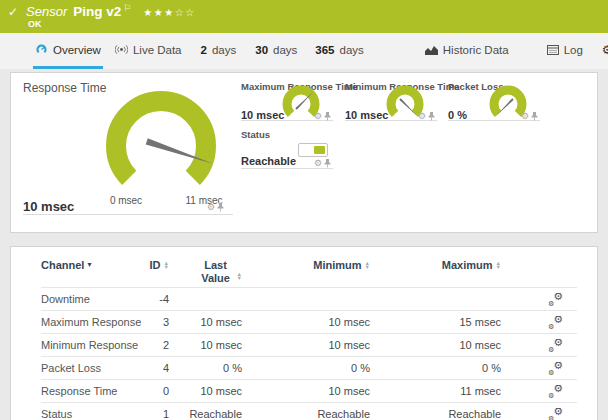 The image size is (608, 420). I want to click on tab-2-days-number: 2, so click(204, 50).